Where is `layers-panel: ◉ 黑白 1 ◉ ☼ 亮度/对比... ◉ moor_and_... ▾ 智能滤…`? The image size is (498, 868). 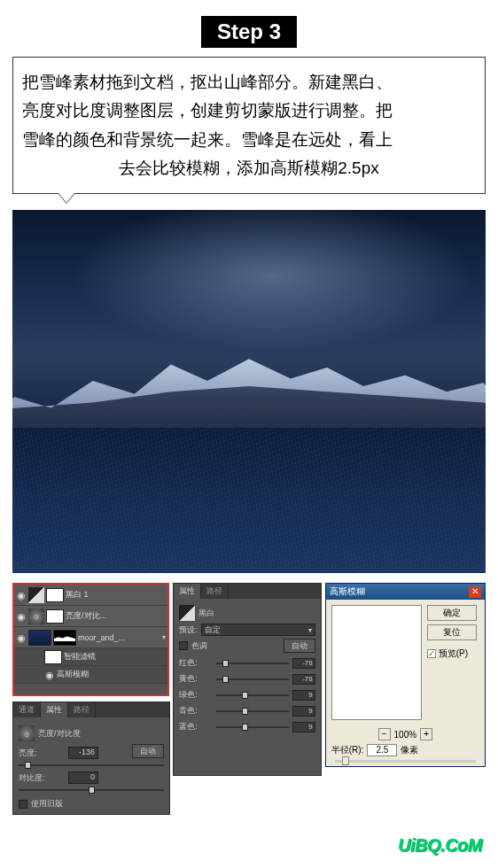
layers-panel: ◉ 黑白 1 ◉ ☼ 亮度/对比... ◉ moor_and_... ▾ 智能滤… is located at coordinates (90, 639).